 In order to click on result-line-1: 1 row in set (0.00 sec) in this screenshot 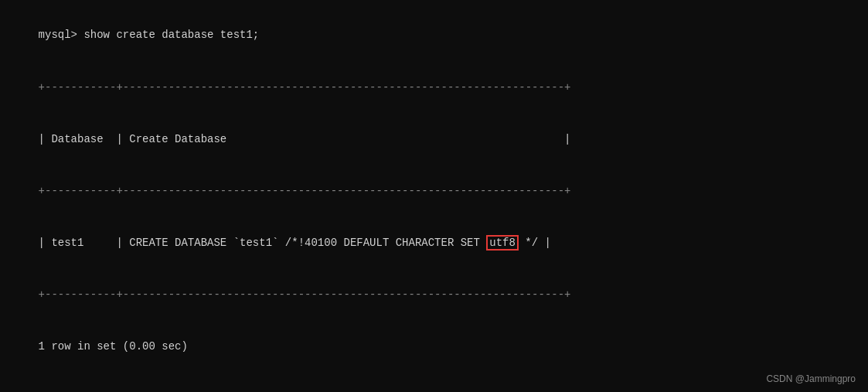, I will do `click(434, 346)`.